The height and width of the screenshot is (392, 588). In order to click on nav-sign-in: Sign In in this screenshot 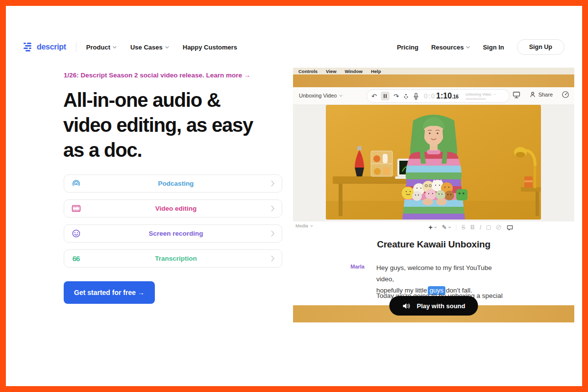, I will do `click(493, 47)`.